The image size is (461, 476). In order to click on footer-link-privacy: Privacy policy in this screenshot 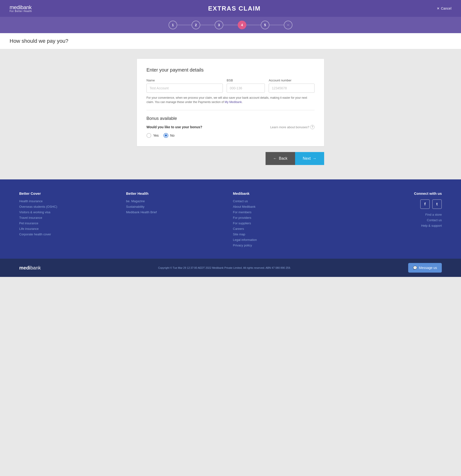, I will do `click(284, 245)`.